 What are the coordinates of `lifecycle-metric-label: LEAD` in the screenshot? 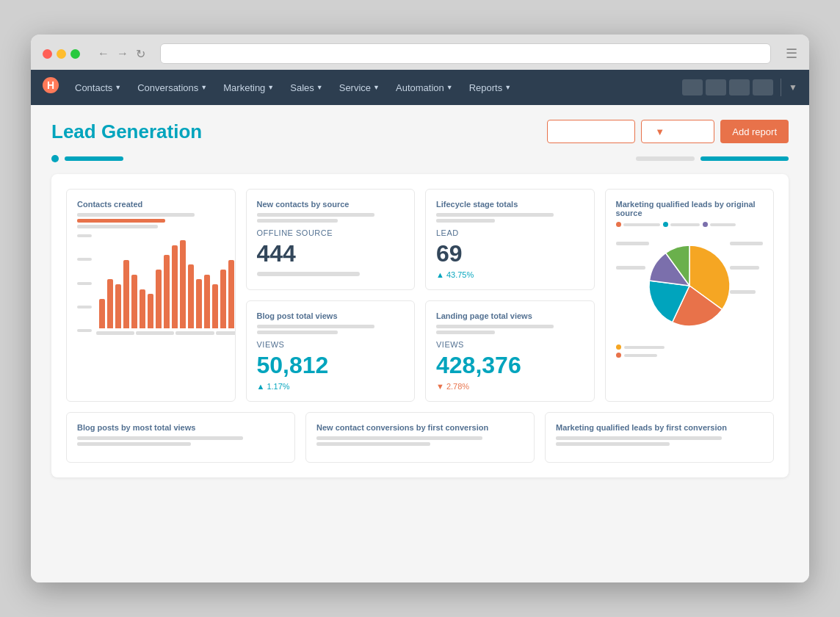 It's located at (510, 233).